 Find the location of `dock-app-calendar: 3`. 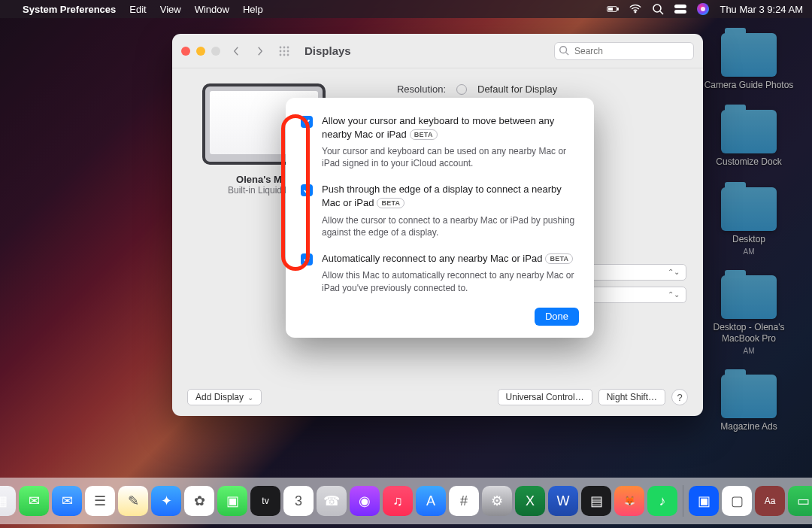

dock-app-calendar: 3 is located at coordinates (298, 501).